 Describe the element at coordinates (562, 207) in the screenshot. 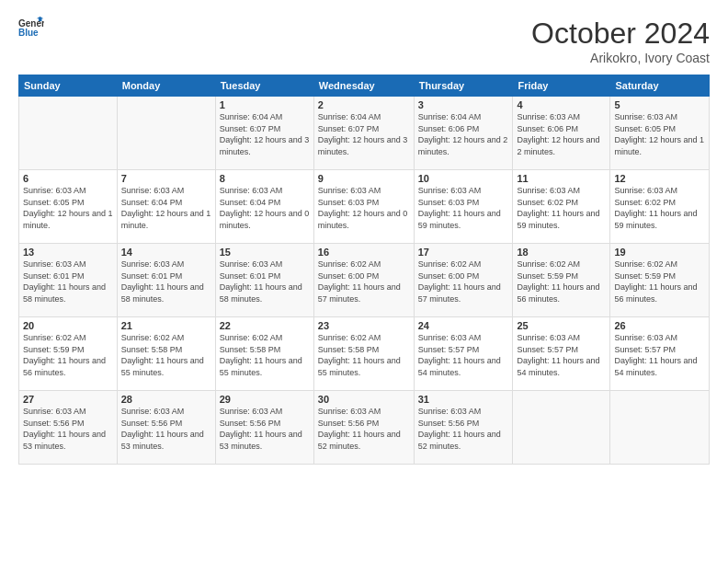

I see `calendar-cell: 11Sunrise: 6:03 AM Sunset: 6:02 PM Dayli…` at that location.